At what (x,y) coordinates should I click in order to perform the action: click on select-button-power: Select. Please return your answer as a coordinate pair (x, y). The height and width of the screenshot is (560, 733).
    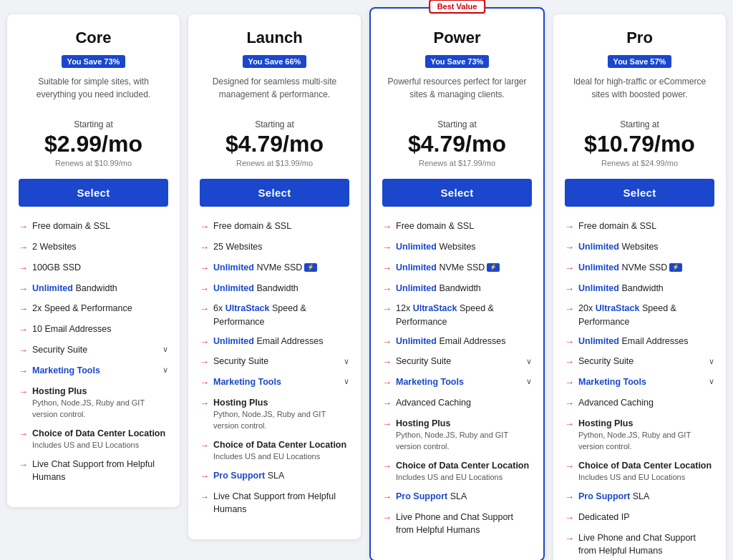
    Looking at the image, I should click on (457, 193).